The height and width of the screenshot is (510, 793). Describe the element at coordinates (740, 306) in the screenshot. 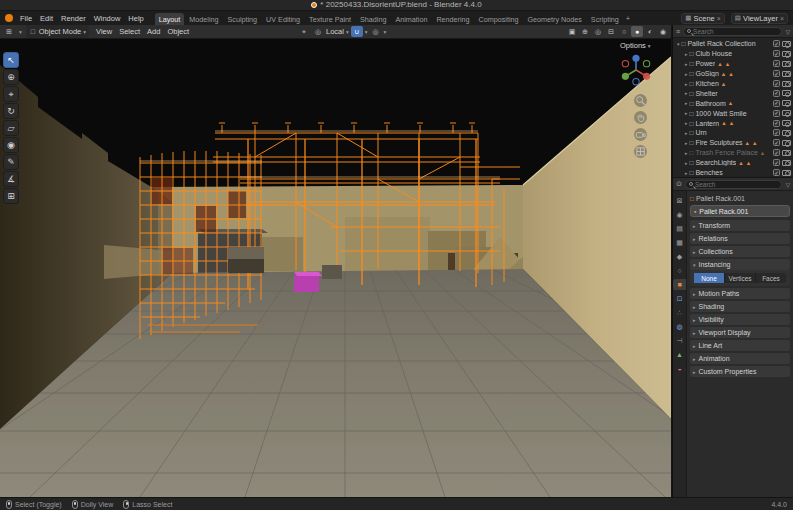

I see `properties-panel-header: ▸ Shading` at that location.